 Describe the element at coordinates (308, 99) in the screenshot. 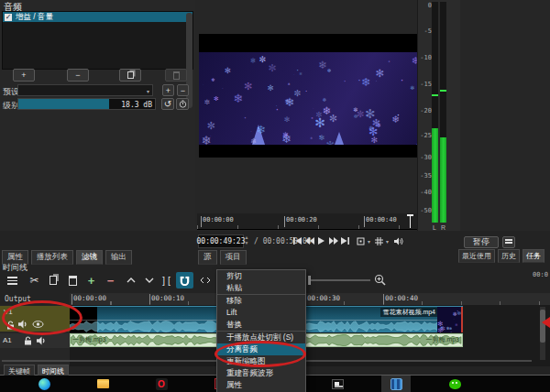

I see `snowflake-scene: ·✻✼✼✻✻·✼··✼❄✼❄❄✻✼❄✼❄✻✼✻❄··❄❄❄·❄·❄❄·✼··❄✼…` at that location.